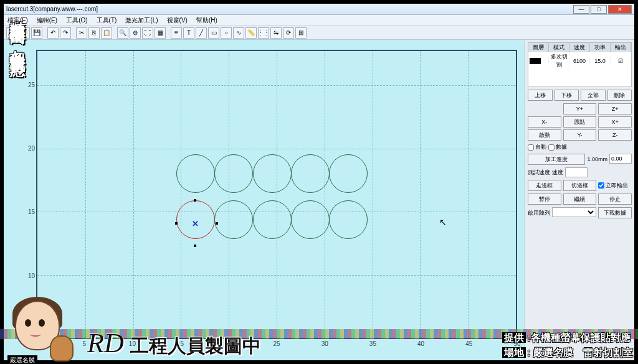 Image resolution: width=638 pixels, height=364 pixels. I want to click on line-icon: ╱, so click(201, 33).